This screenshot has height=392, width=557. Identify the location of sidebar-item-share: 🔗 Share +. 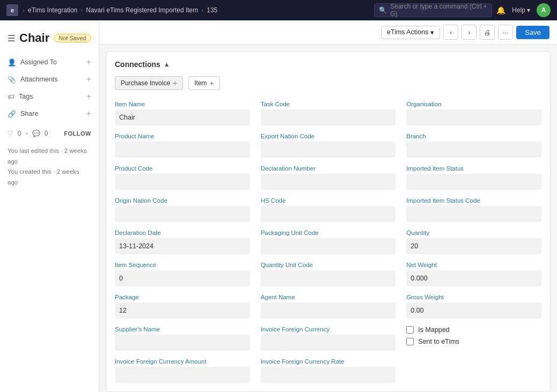
(49, 114).